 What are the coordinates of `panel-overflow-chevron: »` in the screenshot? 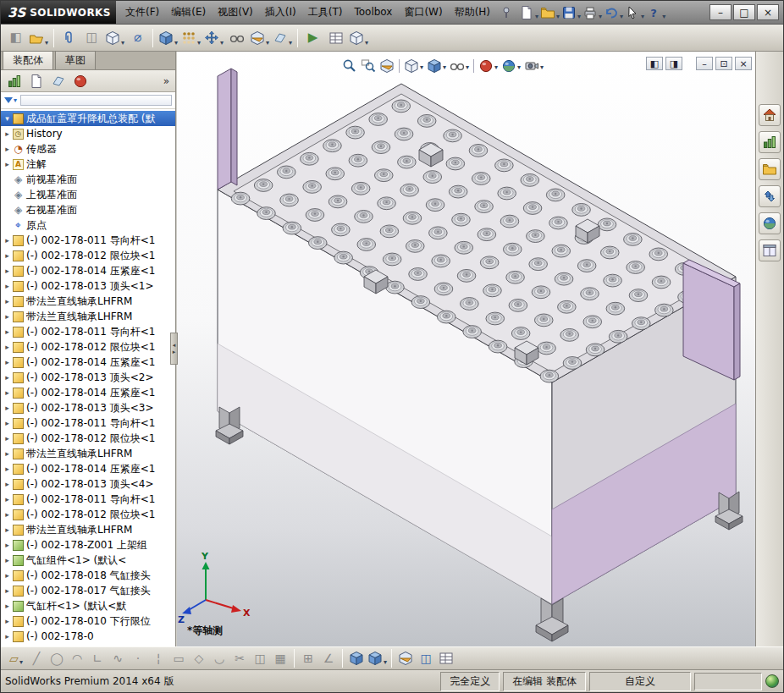 It's located at (168, 81).